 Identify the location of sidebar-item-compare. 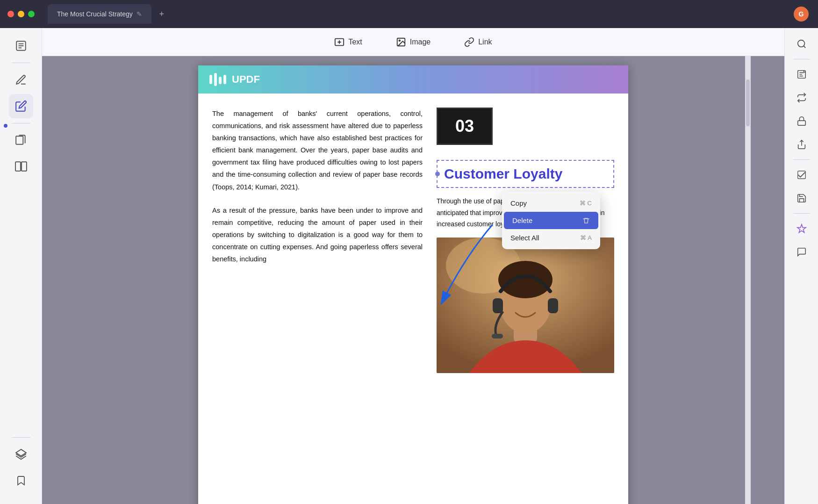
(21, 166).